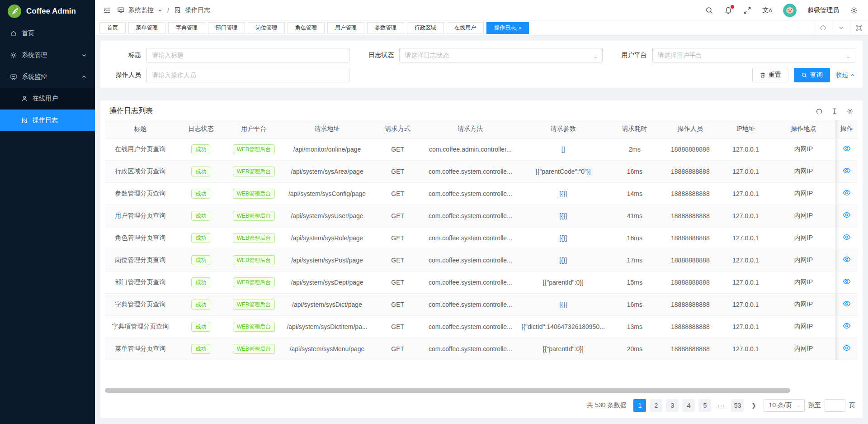 The image size is (868, 424). What do you see at coordinates (386, 28) in the screenshot?
I see `tab-参数管理: 参数管理` at bounding box center [386, 28].